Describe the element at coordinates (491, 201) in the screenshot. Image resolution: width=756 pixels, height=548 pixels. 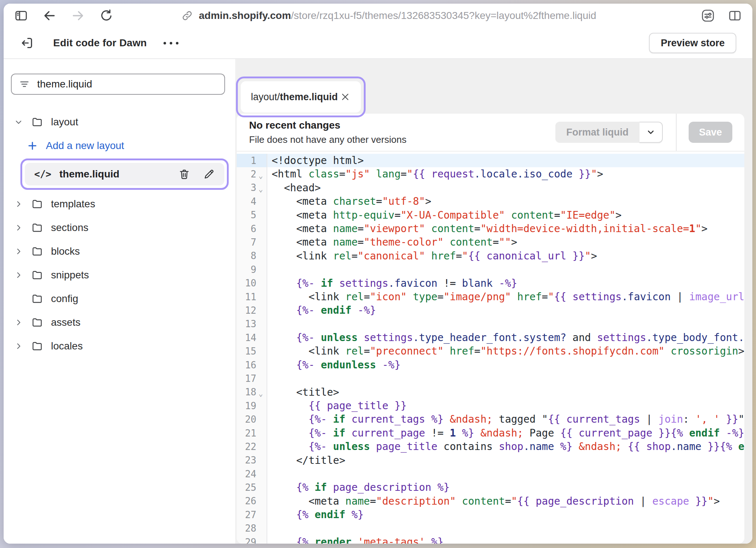
I see `code-line: 4 <meta charset="utf-8">` at that location.